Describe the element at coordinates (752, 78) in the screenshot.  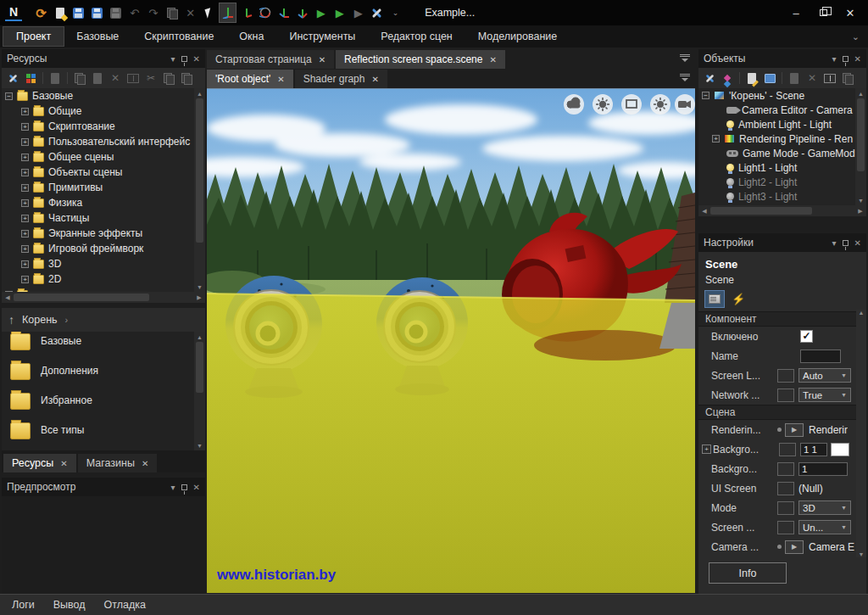
I see `edit-object-button` at that location.